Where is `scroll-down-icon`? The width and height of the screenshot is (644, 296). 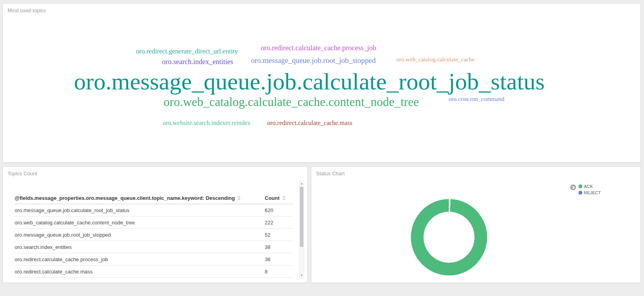 scroll-down-icon is located at coordinates (302, 275).